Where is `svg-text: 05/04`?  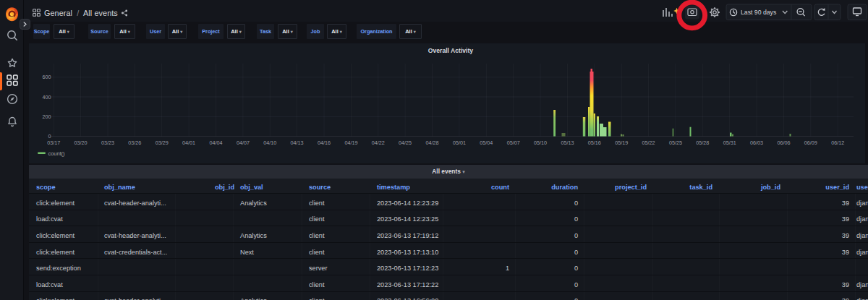
svg-text: 05/04 is located at coordinates (486, 143).